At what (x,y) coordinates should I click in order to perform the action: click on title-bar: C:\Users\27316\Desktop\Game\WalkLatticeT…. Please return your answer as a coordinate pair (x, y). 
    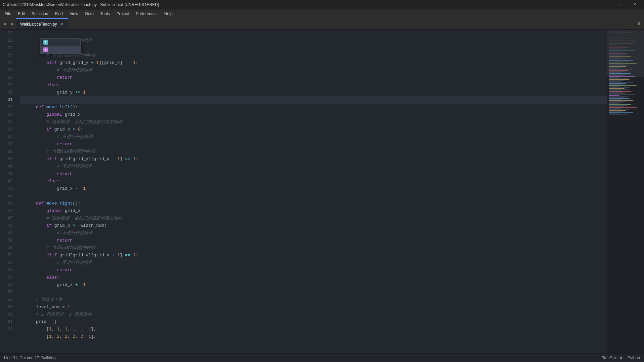
    Looking at the image, I should click on (322, 5).